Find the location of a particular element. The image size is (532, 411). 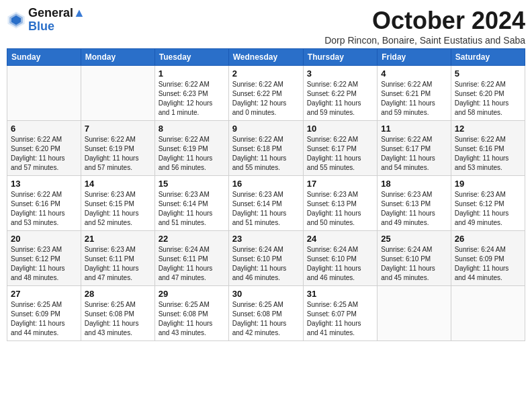

header: General▲ Blue October 2024 Dorp Rincon, … is located at coordinates (266, 26).